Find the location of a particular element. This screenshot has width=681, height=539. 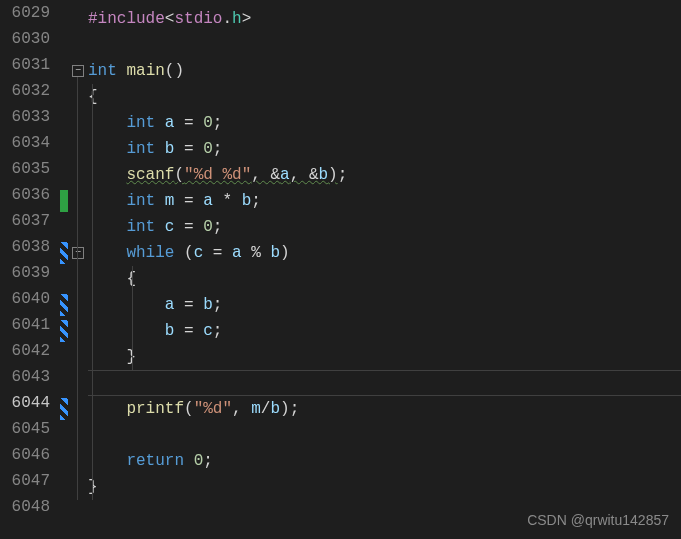

token: . is located at coordinates (227, 19).